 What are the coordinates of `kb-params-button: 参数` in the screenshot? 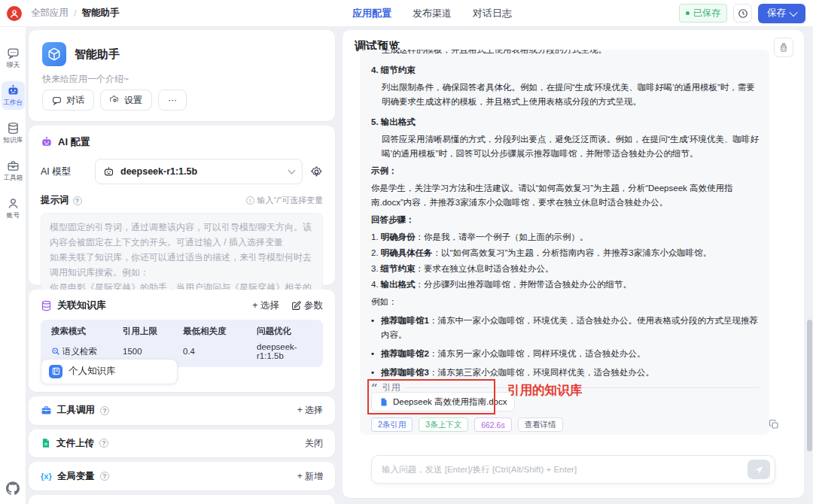 It's located at (307, 305).